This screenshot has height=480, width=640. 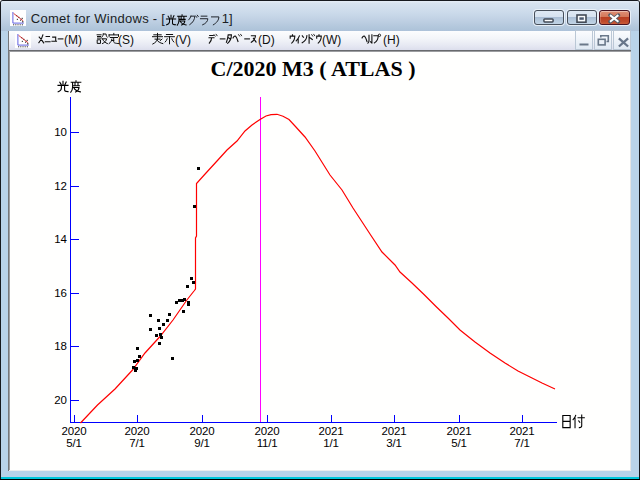 I want to click on svg-text: C/2020 M3 ( ATLAS ), so click(x=314, y=68).